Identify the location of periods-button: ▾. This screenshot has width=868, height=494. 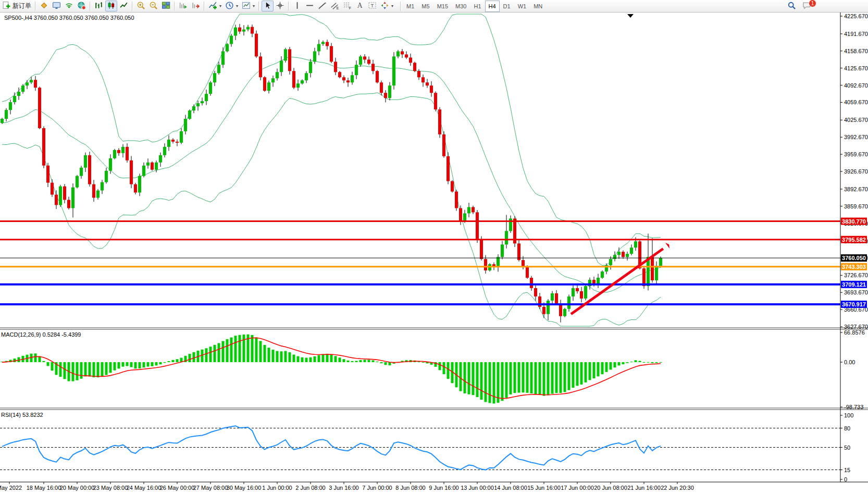
(231, 6).